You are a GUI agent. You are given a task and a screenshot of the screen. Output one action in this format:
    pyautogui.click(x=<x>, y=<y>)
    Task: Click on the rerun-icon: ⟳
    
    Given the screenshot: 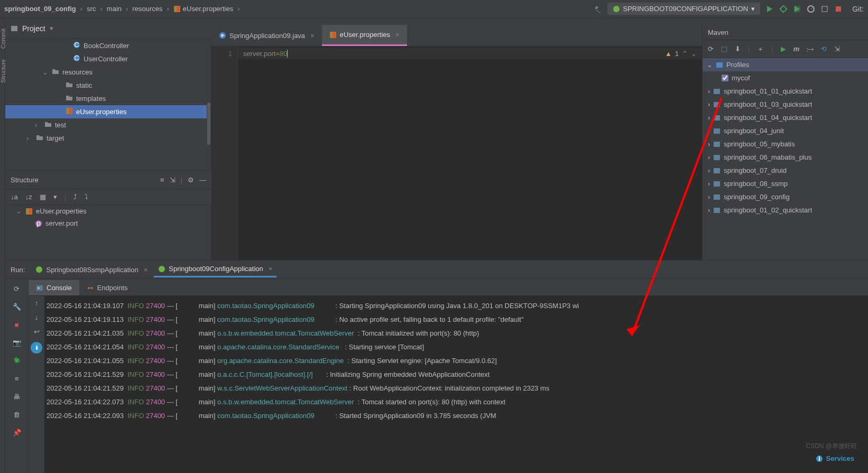 What is the action you would take?
    pyautogui.click(x=17, y=289)
    